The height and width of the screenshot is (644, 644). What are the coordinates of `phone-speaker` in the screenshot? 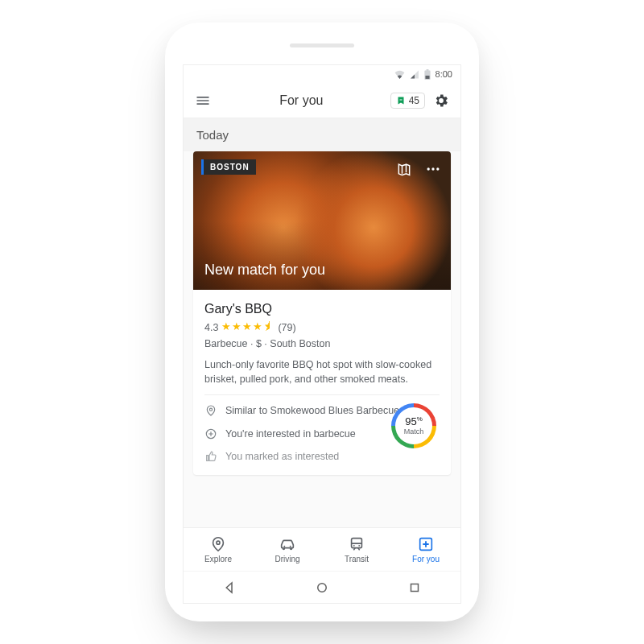 It's located at (322, 45).